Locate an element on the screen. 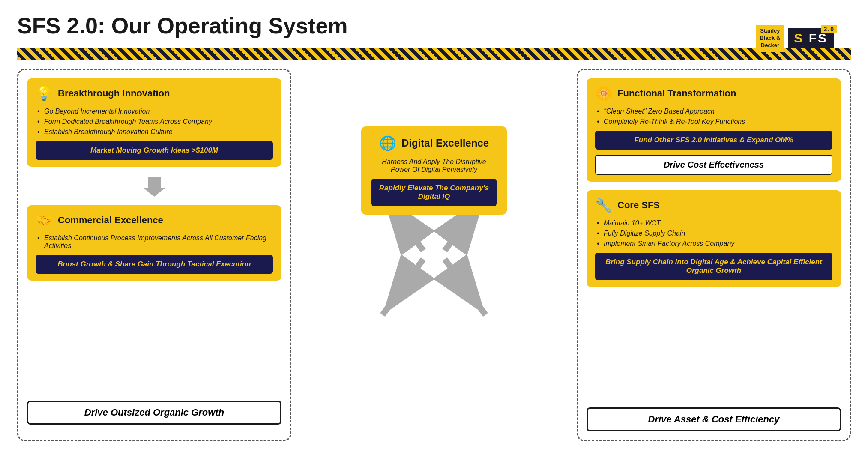 The image size is (868, 449). commercial-excellence-title: Commercial Excellence is located at coordinates (111, 220).